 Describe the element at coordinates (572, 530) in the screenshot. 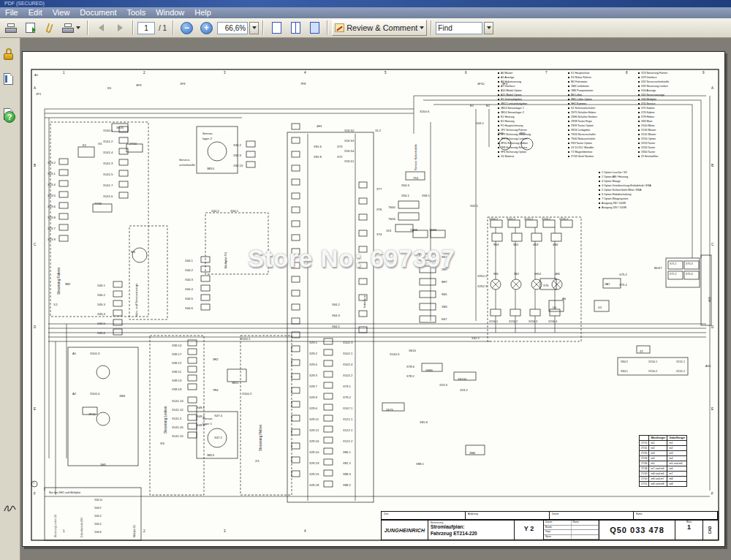

I see `meta-cell: DatumNameBearb.Gepr.Norm` at that location.